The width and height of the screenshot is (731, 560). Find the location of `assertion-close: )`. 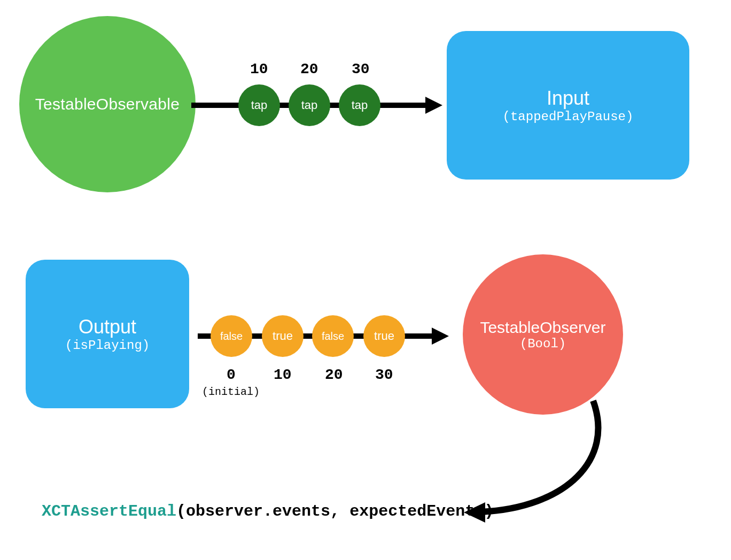

assertion-close: ) is located at coordinates (489, 511).